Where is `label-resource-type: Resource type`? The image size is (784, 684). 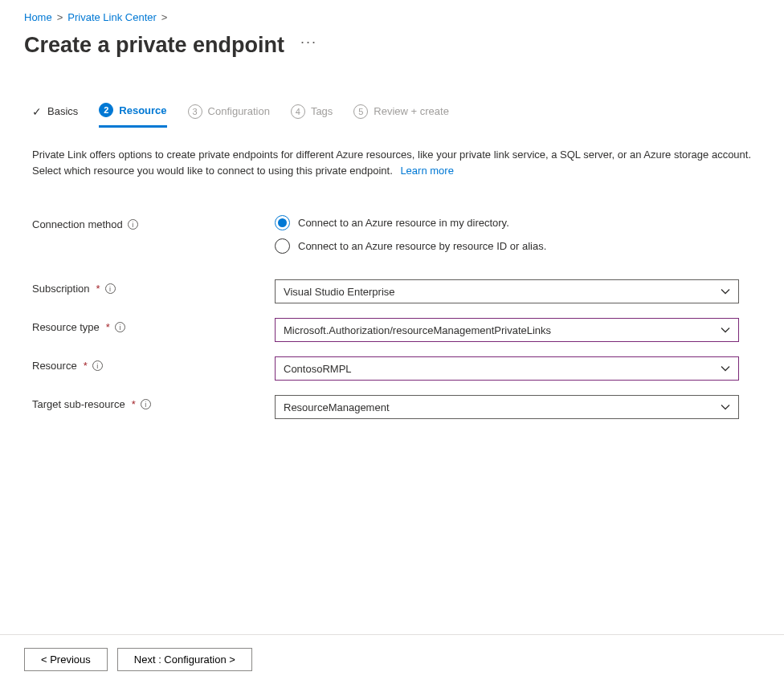
label-resource-type: Resource type is located at coordinates (66, 328).